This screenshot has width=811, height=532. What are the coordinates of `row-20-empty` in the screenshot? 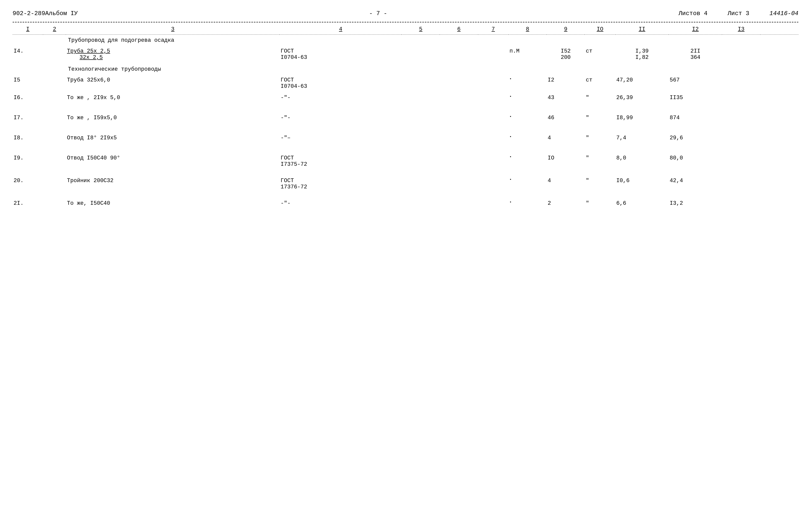 It's located at (55, 185).